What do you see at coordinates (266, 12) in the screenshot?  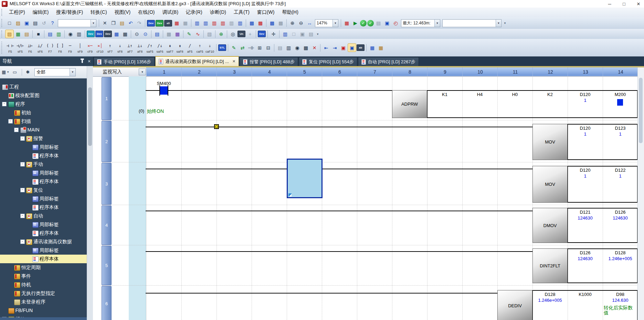 I see `menu-item-10: 窗口(W)` at bounding box center [266, 12].